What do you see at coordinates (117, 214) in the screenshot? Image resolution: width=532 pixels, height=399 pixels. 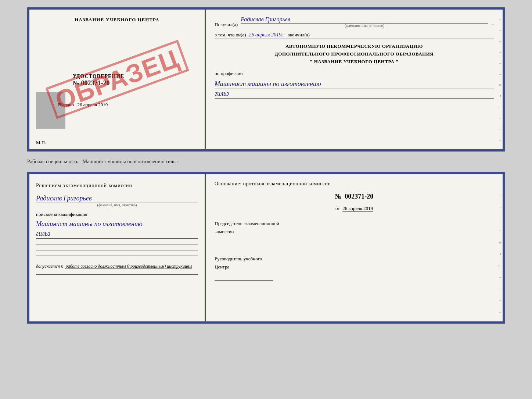 I see `prisvoena-text: присвоена квалификация` at bounding box center [117, 214].